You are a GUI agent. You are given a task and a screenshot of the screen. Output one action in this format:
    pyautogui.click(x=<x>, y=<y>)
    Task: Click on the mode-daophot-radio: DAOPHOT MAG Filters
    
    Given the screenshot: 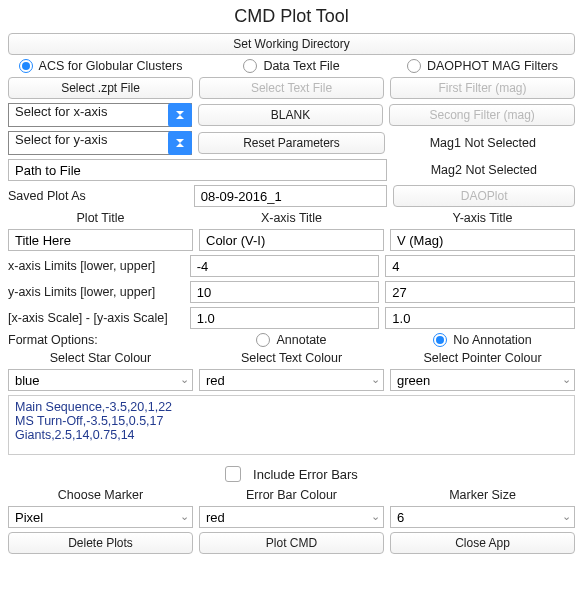 What is the action you would take?
    pyautogui.click(x=482, y=66)
    